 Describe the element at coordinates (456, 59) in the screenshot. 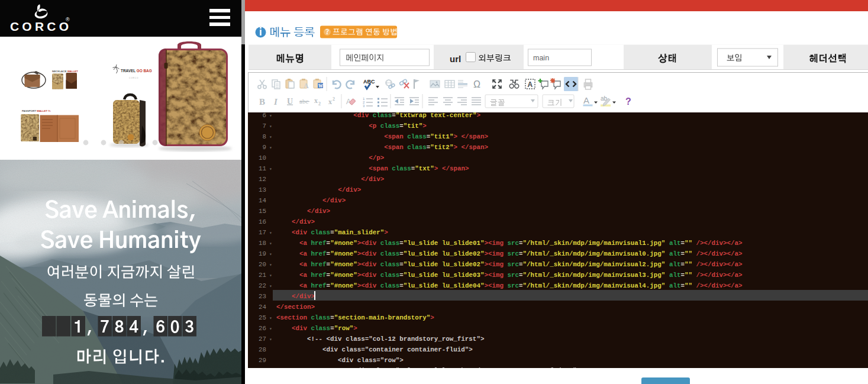

I see `svg-text: url` at that location.